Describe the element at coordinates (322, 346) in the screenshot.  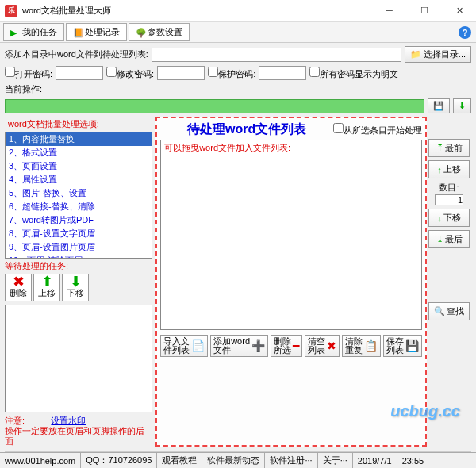
I see `clear-list-button: 清空 列表✖` at that location.